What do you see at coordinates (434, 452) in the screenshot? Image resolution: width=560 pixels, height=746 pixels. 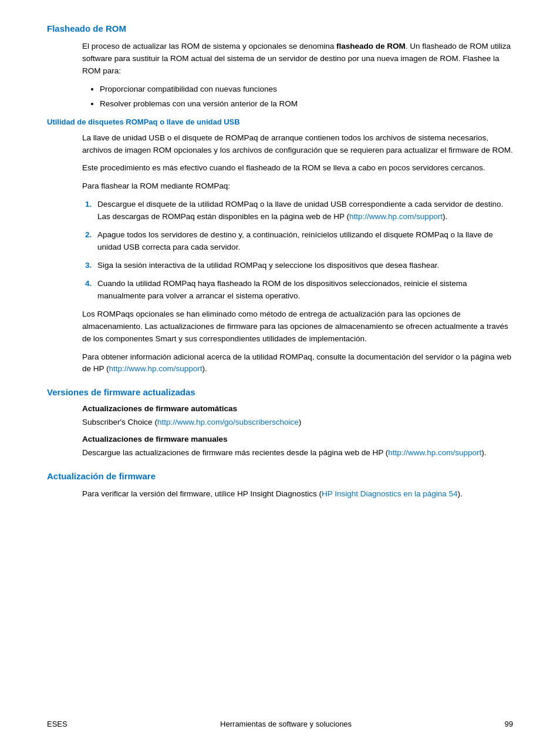 I see `firmware-manual-link: http://www.hp.com/support` at bounding box center [434, 452].